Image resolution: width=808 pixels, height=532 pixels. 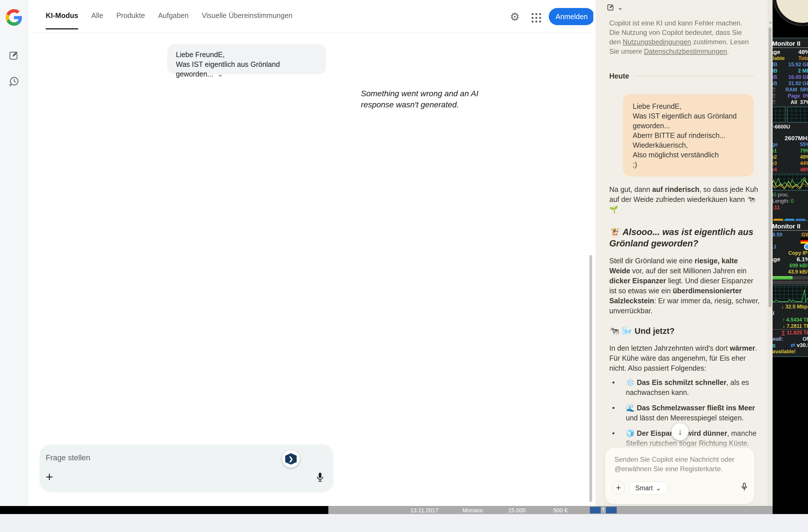 I want to click on google-scrollbar, so click(x=591, y=379).